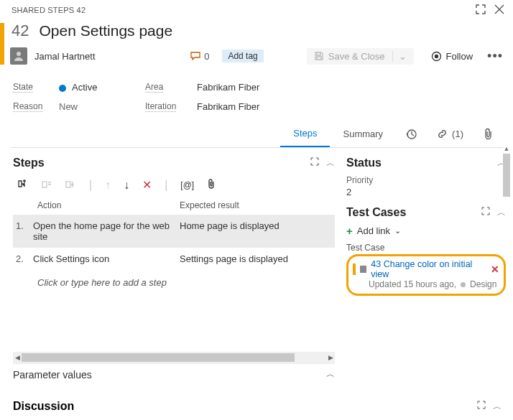 This screenshot has width=513, height=420. What do you see at coordinates (426, 180) in the screenshot?
I see `priority-label: Priority` at bounding box center [426, 180].